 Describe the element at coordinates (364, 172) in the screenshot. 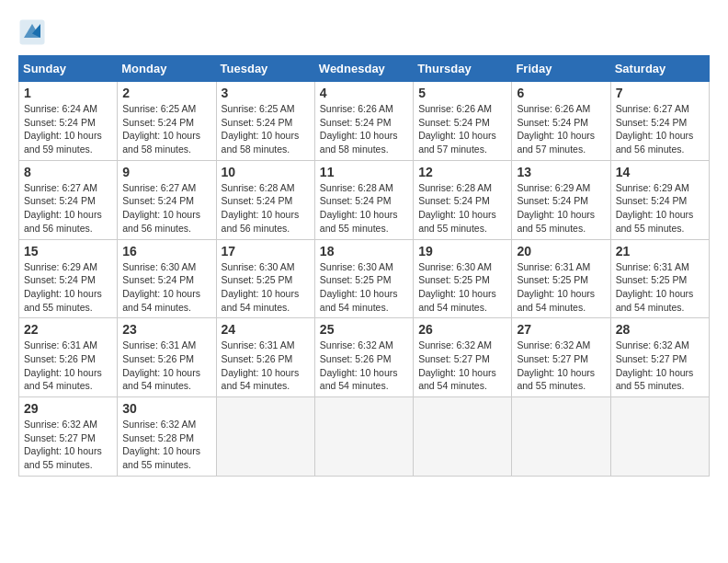

I see `day-number: 11` at that location.